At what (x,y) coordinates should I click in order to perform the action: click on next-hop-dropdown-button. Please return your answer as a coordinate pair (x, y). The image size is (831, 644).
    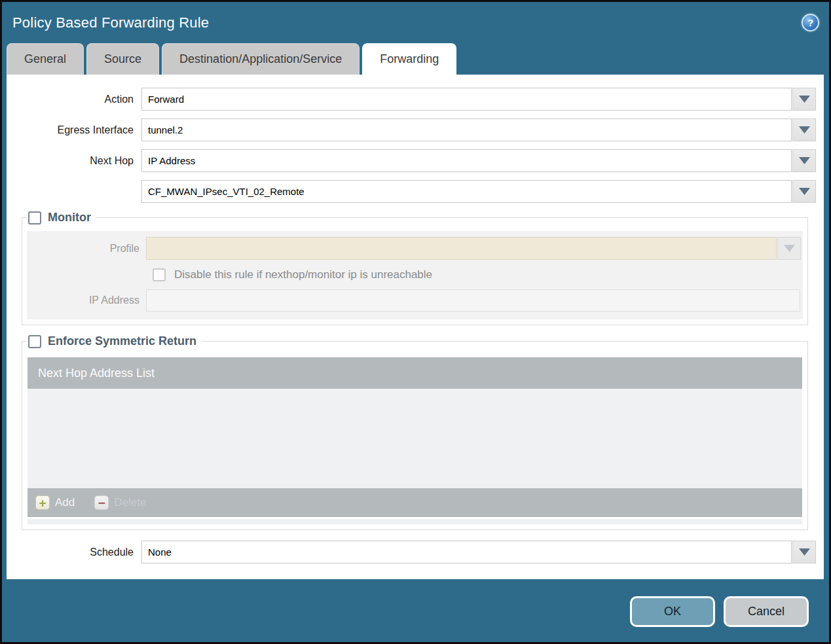
    Looking at the image, I should click on (804, 161).